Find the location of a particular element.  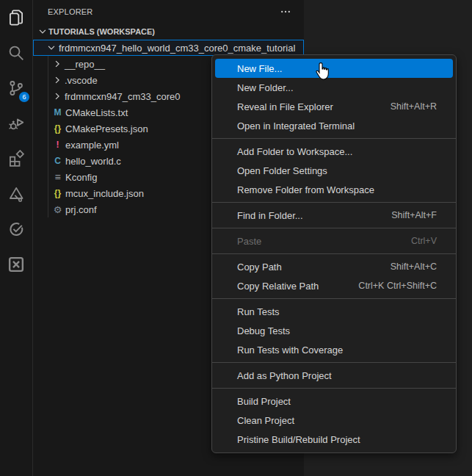

activitybar-item-search is located at coordinates (16, 53).